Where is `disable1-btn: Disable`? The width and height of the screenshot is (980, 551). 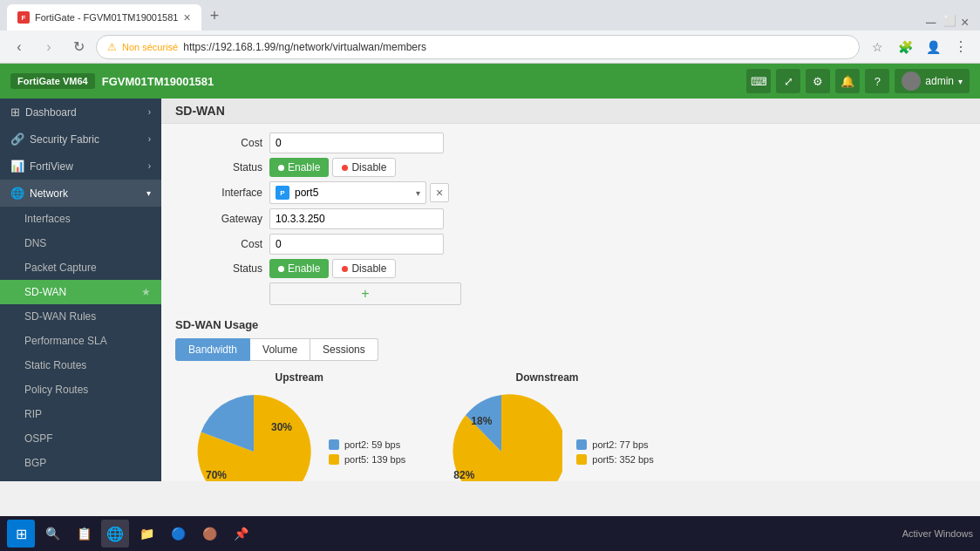
disable1-btn: Disable is located at coordinates (364, 167).